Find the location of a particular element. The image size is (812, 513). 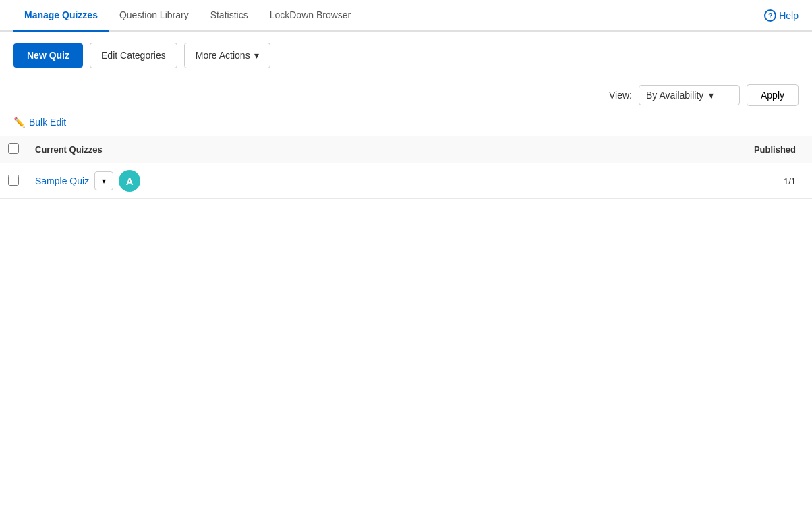

apply-button: Apply is located at coordinates (773, 95).